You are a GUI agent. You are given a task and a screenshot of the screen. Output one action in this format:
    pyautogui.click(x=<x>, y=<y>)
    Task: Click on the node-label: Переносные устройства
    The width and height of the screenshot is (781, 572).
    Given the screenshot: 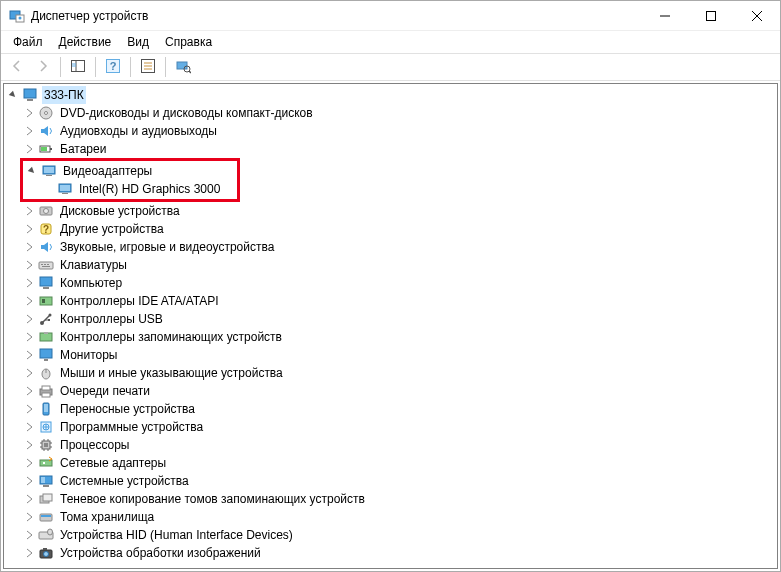 What is the action you would take?
    pyautogui.click(x=128, y=409)
    